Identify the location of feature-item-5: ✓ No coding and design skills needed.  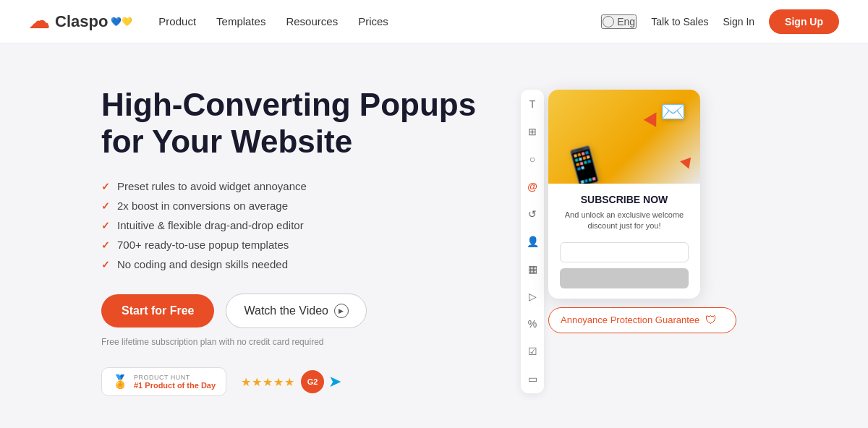
(289, 265).